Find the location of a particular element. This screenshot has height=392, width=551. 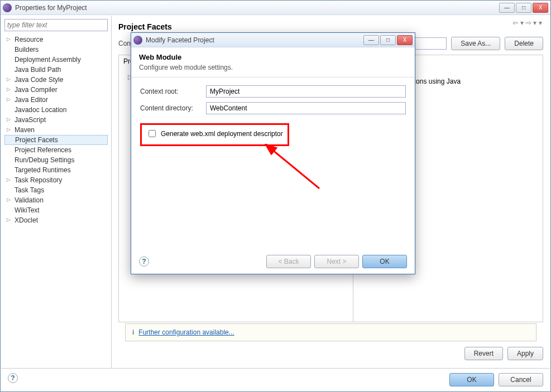

tree-item-javadoc-location: Javadoc Location is located at coordinates (56, 110).